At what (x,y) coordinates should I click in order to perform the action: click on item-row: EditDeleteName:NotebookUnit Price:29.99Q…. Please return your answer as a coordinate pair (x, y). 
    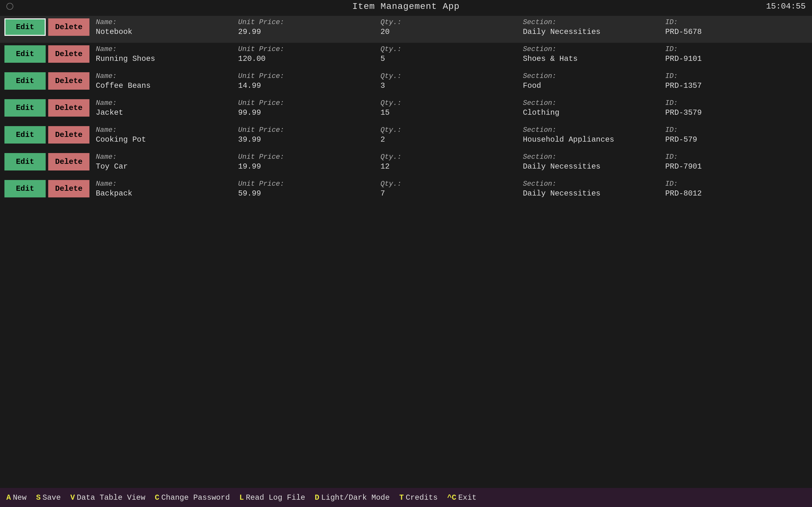
    Looking at the image, I should click on (406, 30).